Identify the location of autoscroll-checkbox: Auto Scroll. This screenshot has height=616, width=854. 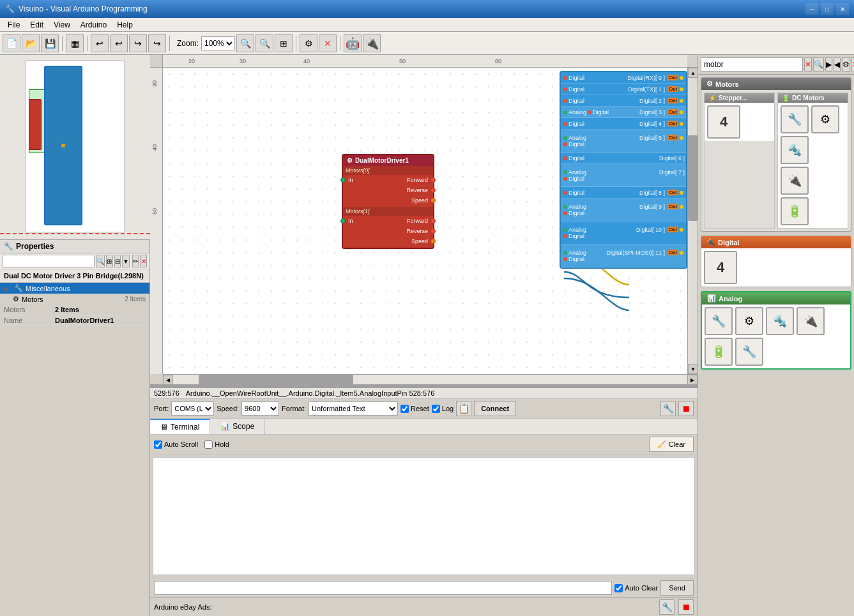
(176, 444).